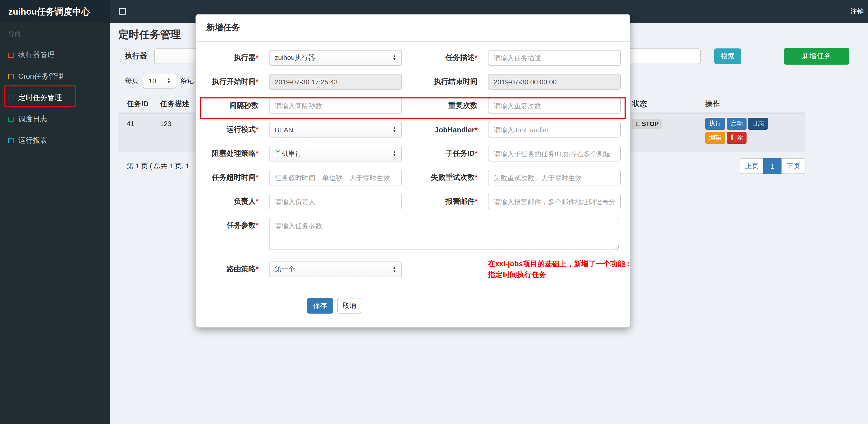  I want to click on start-time-input, so click(336, 82).